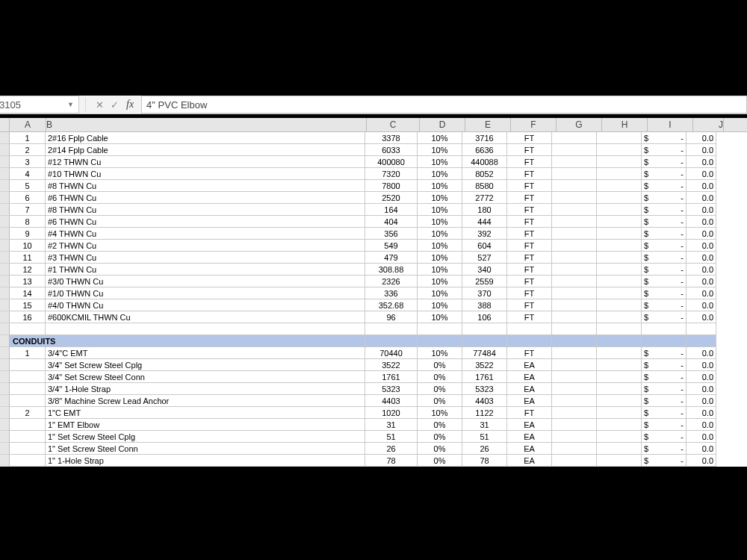  I want to click on cell-qty: 1020, so click(391, 413).